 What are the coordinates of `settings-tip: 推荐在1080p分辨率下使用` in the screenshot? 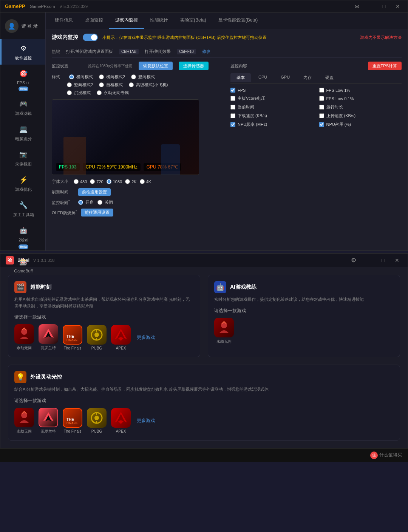 It's located at (110, 66).